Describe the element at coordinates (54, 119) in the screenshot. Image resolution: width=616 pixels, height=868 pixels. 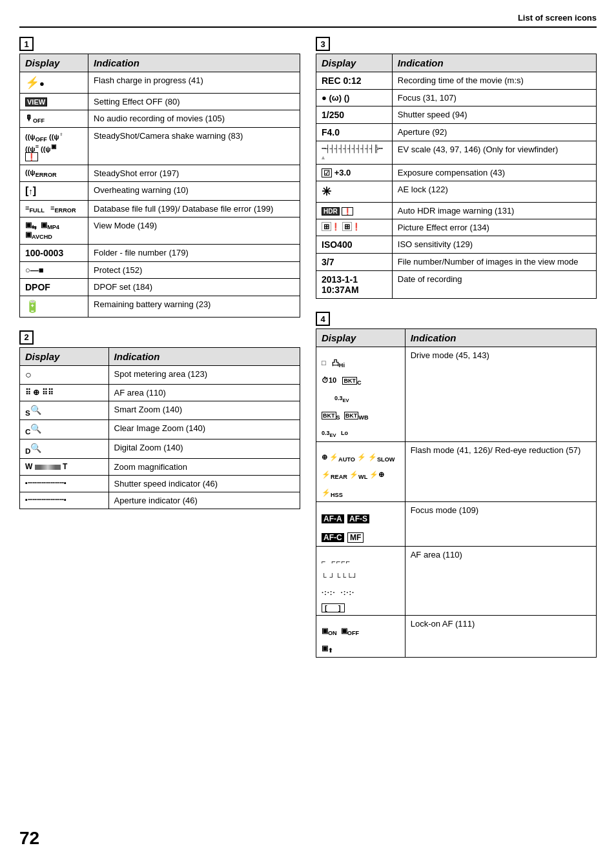
I see `display-cell: 🎙OFF` at that location.